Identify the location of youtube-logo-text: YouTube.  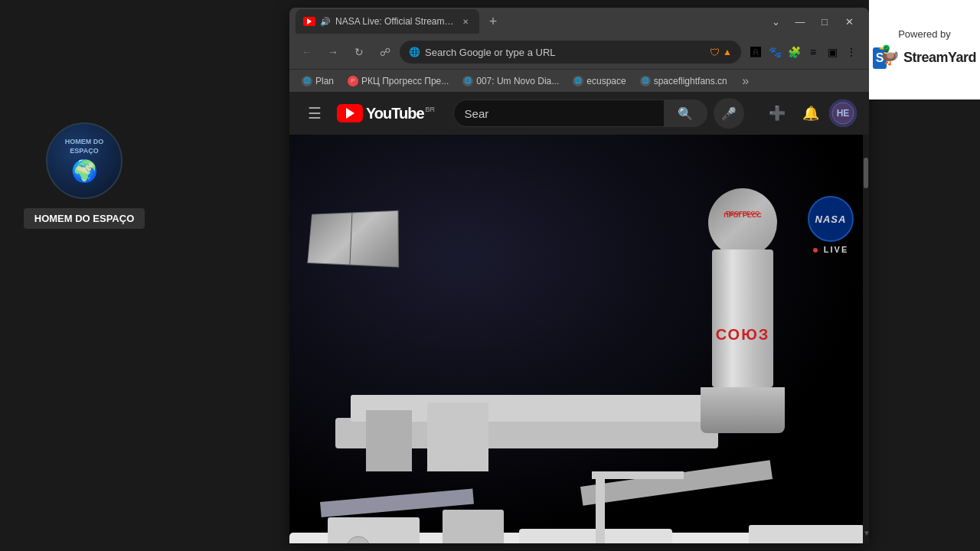
(395, 113).